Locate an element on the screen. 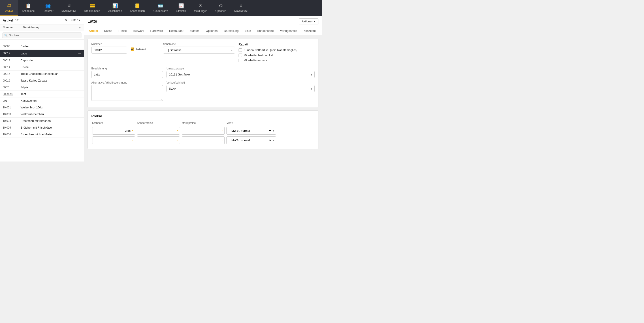  nav-icon-statistik: 📈 is located at coordinates (181, 6).